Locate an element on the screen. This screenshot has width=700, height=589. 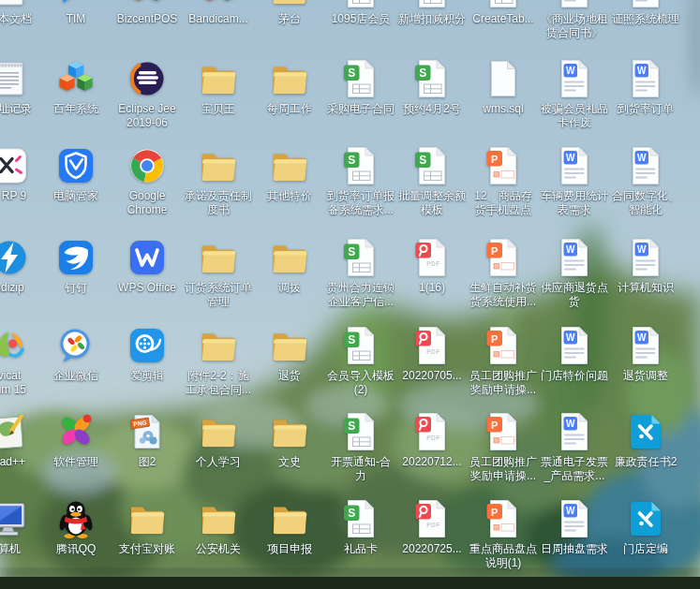
icon-label-line: 合同数字化、 is located at coordinates (646, 197).